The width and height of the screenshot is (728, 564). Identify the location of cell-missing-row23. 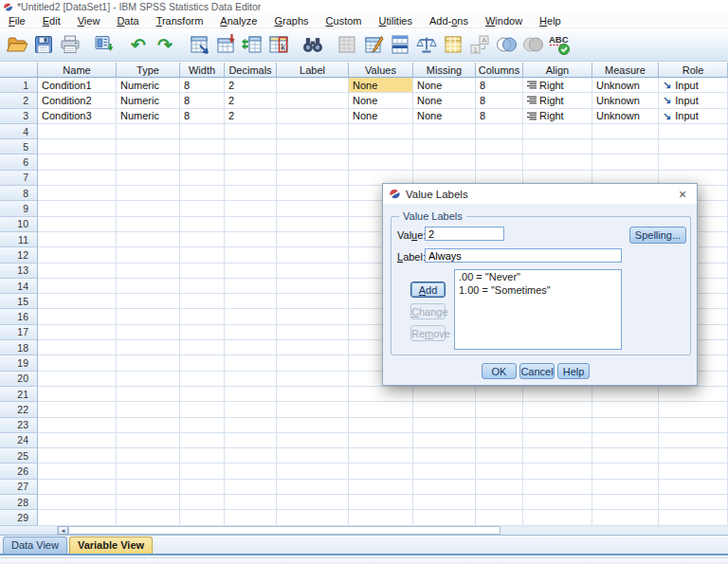
(445, 426).